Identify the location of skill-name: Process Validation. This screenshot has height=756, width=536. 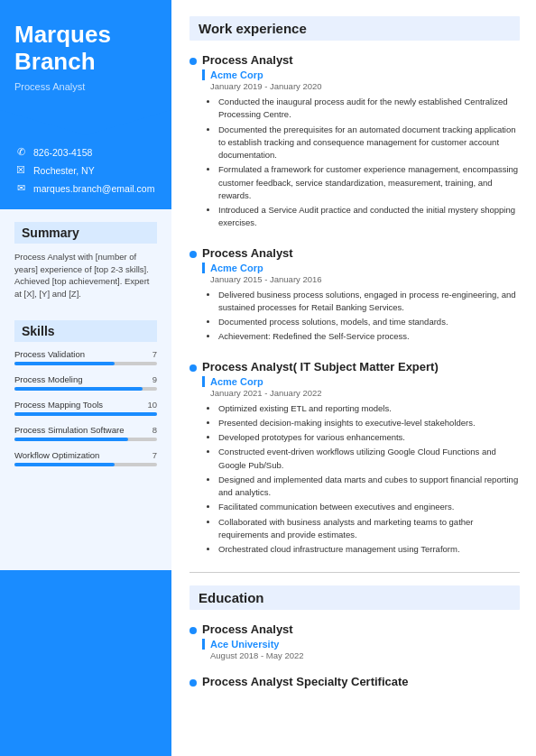
(50, 354).